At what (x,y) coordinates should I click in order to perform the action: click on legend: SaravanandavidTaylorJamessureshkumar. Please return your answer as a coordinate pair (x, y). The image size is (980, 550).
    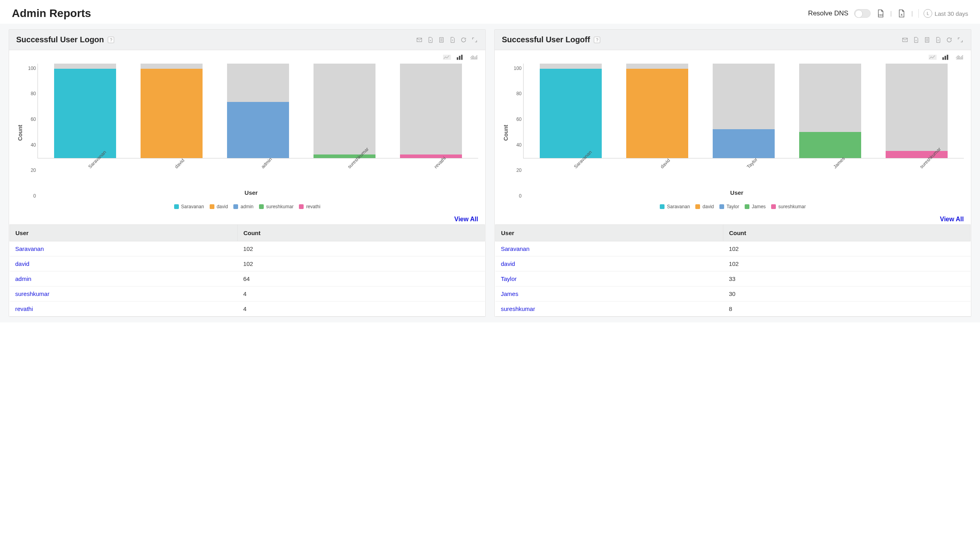
    Looking at the image, I should click on (733, 209).